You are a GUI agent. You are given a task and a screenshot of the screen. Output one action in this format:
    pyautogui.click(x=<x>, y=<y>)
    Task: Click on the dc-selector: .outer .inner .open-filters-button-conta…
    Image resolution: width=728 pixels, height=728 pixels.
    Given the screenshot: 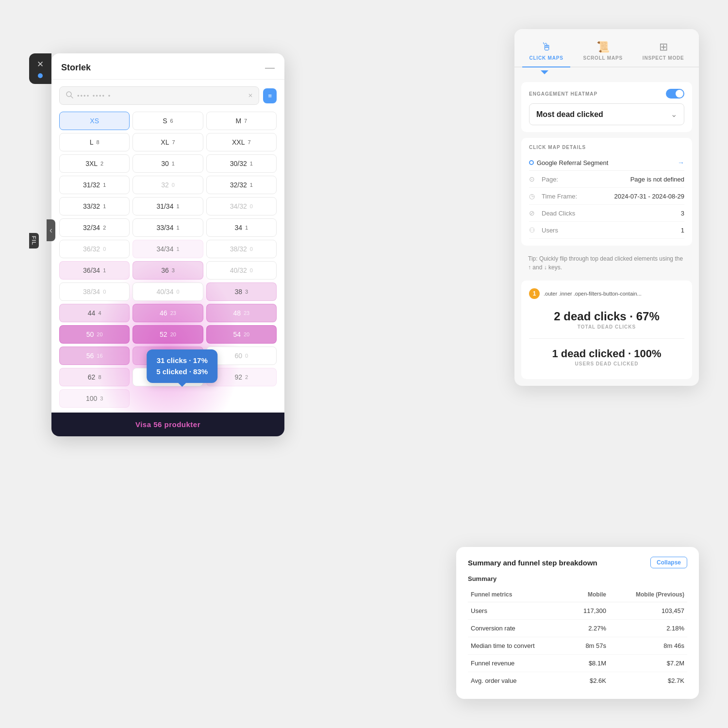 What is the action you would take?
    pyautogui.click(x=614, y=294)
    